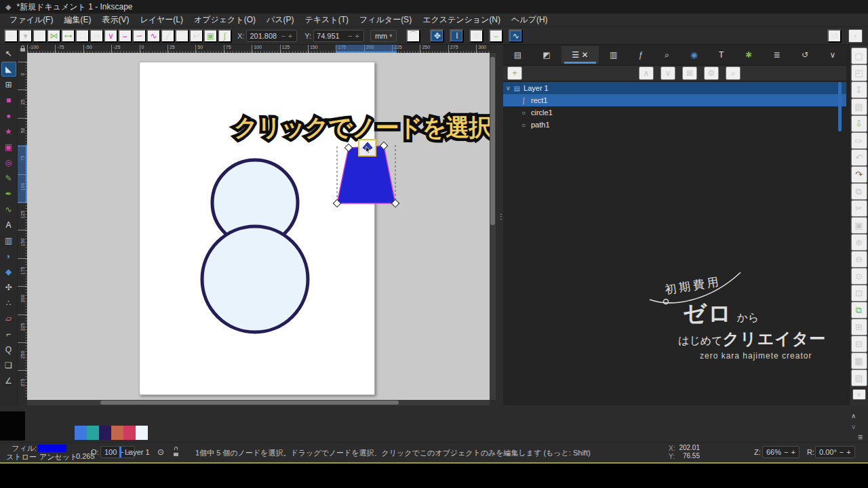  What do you see at coordinates (142, 432) in the screenshot?
I see `palette-swatch-white` at bounding box center [142, 432].